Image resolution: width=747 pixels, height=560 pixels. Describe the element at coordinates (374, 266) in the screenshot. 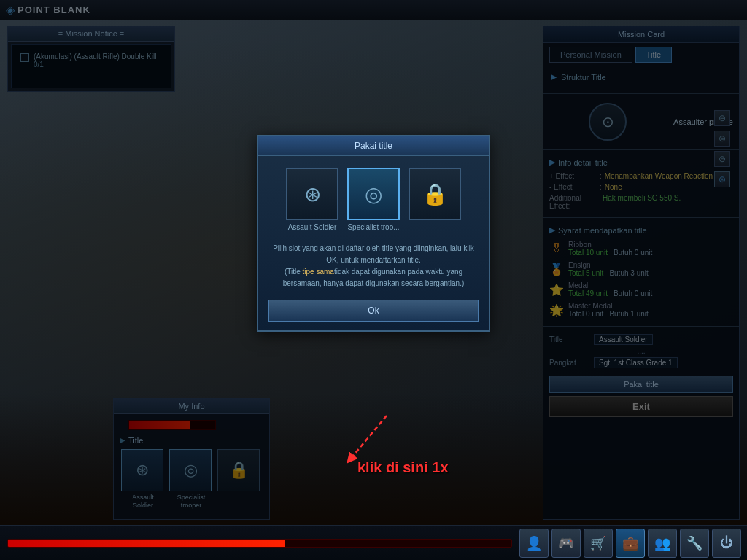

I see `modal-text: Pilih slot yang akan di daftar oleh titl…` at that location.